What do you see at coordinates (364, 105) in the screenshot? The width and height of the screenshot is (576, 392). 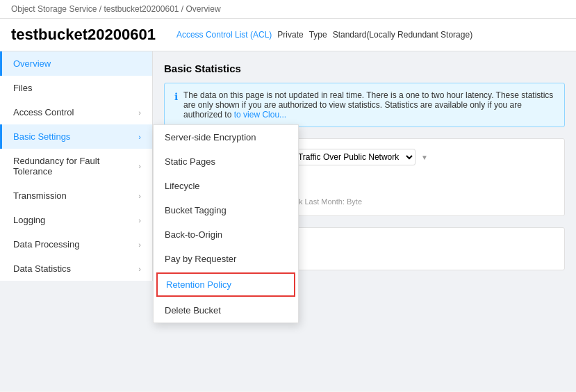 I see `info-banner: ℹ The data on this page is not updated i…` at bounding box center [364, 105].